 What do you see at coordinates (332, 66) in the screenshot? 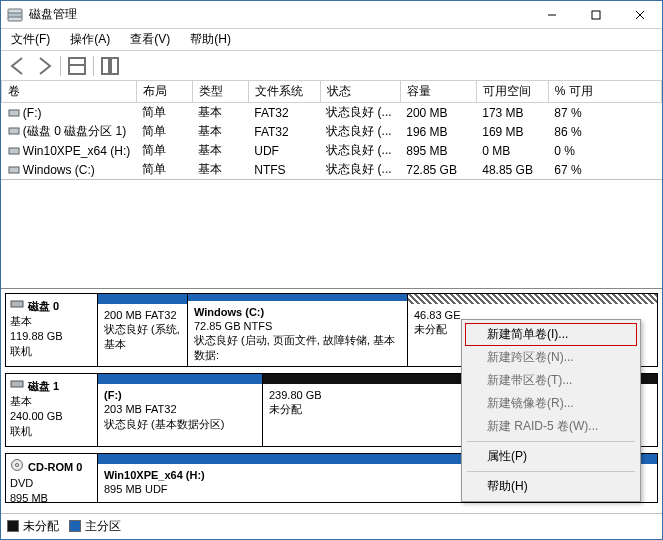
I see `toolbar` at bounding box center [332, 66].